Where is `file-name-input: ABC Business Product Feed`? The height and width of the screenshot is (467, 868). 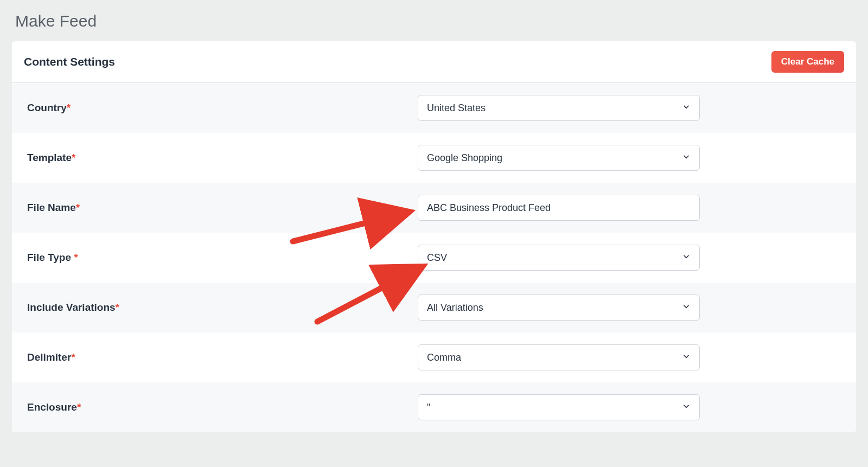
file-name-input: ABC Business Product Feed is located at coordinates (559, 208).